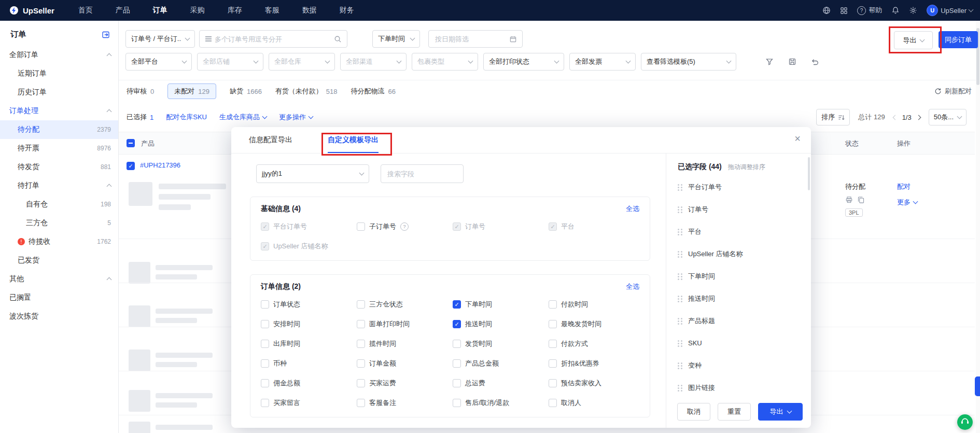  Describe the element at coordinates (524, 62) in the screenshot. I see `filter-dropdown: 全部打印状态` at that location.